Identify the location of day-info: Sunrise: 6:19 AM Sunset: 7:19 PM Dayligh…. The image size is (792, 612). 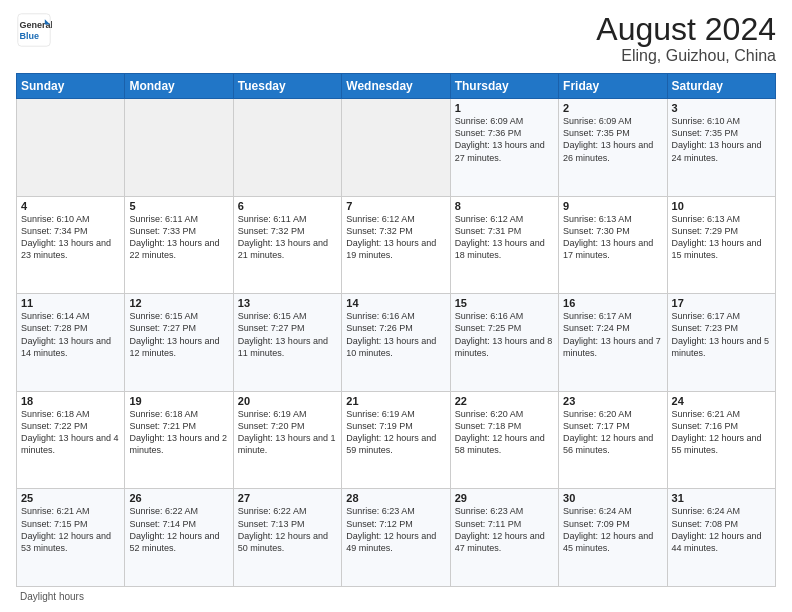
(396, 432).